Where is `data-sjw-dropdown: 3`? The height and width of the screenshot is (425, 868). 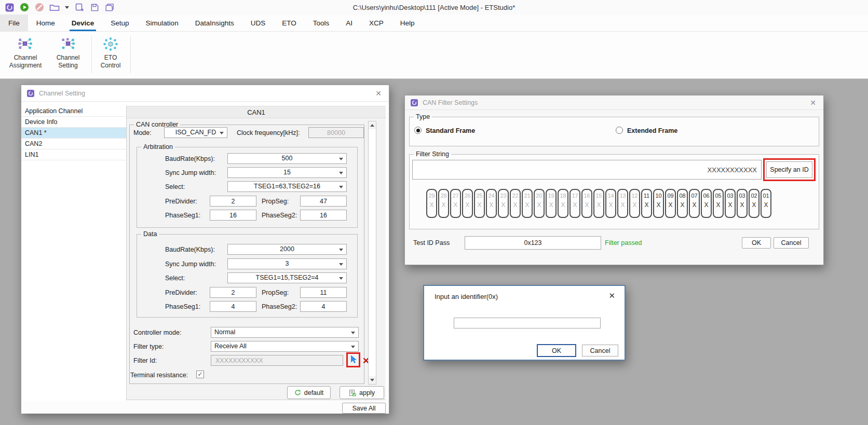
data-sjw-dropdown: 3 is located at coordinates (287, 264).